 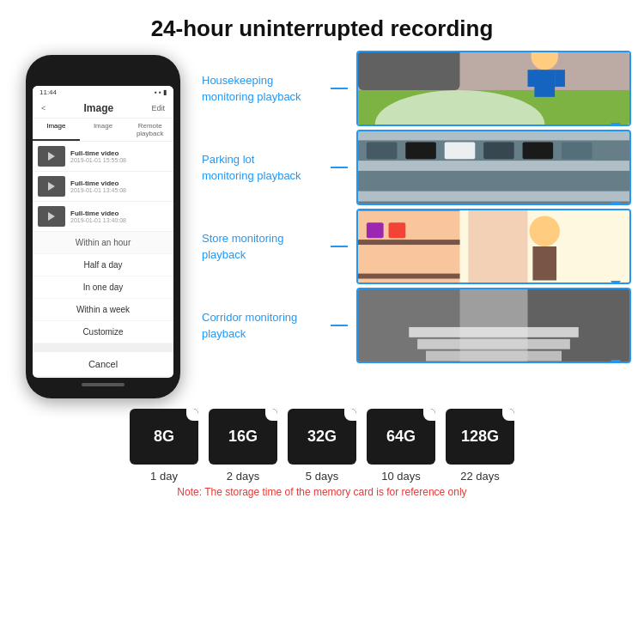 I want to click on sd-card-label-128g: 128G, so click(x=480, y=436).